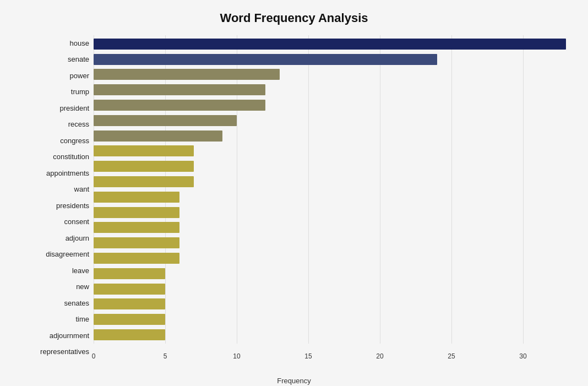  Describe the element at coordinates (294, 18) in the screenshot. I see `chart-title: Word Frequency Analysis` at that location.